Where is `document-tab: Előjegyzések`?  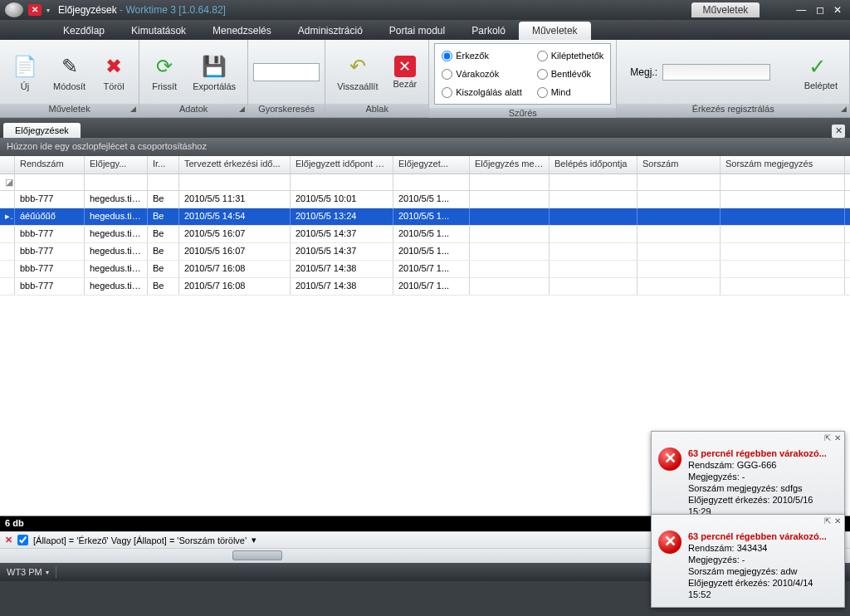 document-tab: Előjegyzések is located at coordinates (42, 130).